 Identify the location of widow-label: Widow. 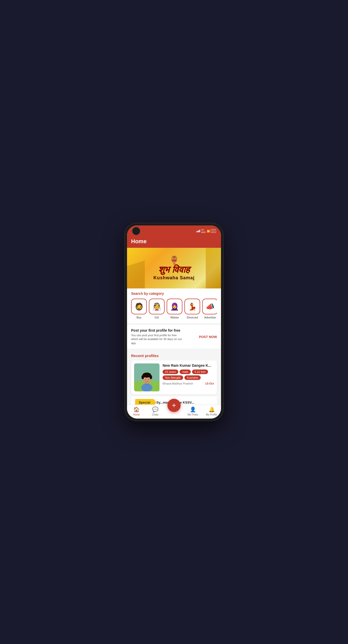
(174, 317).